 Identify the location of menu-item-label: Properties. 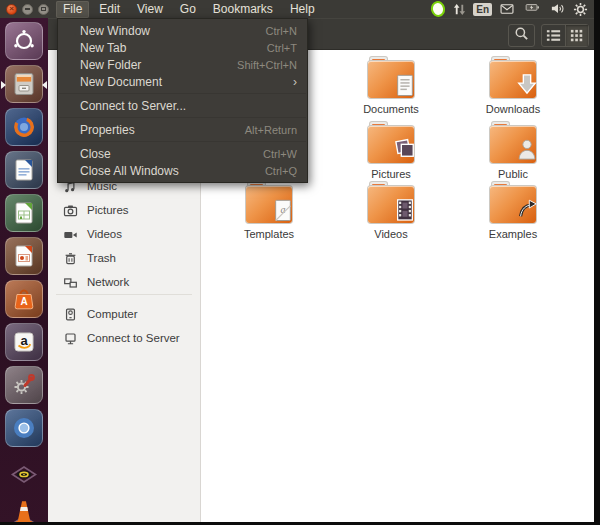
(162, 130).